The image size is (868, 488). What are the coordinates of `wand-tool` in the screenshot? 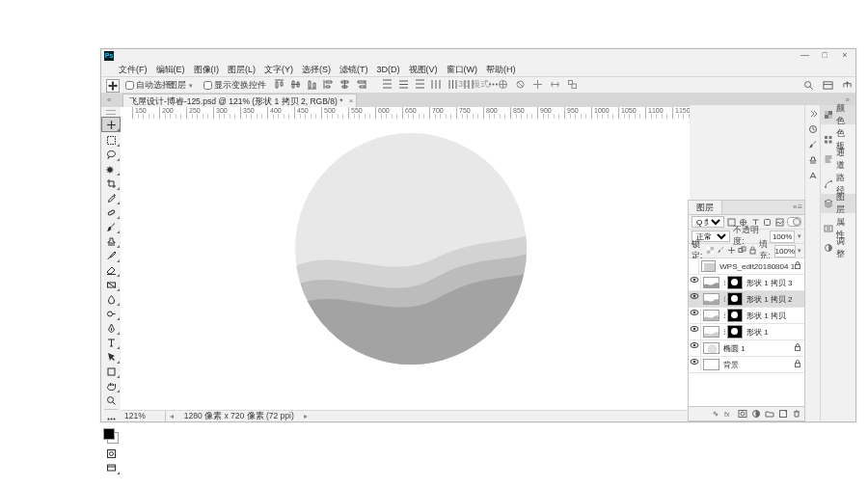 It's located at (111, 169).